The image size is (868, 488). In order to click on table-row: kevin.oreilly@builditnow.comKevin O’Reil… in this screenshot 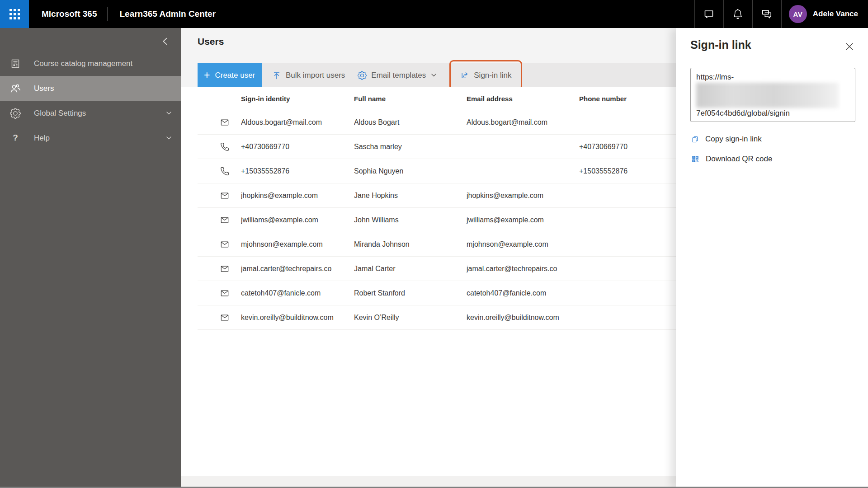, I will do `click(437, 318)`.